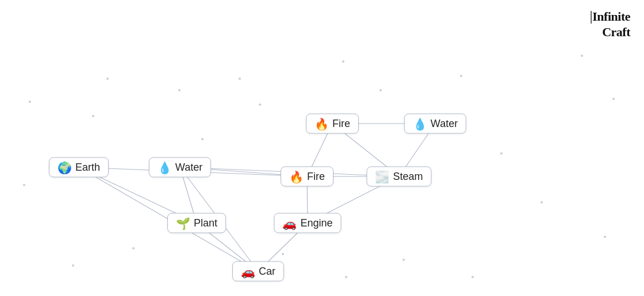 The height and width of the screenshot is (296, 644). Describe the element at coordinates (206, 223) in the screenshot. I see `node-label-plant: Plant` at that location.